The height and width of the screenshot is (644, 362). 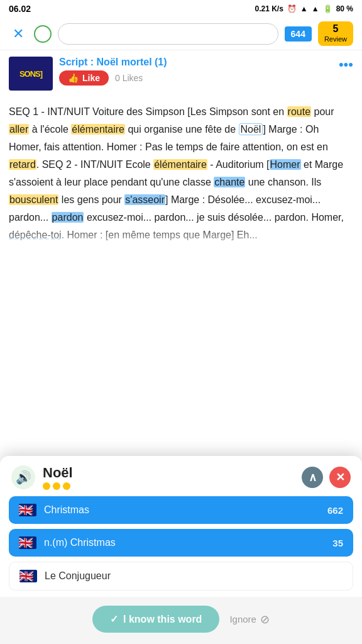 I want to click on highlight-bousculent: bousculent, so click(x=34, y=200).